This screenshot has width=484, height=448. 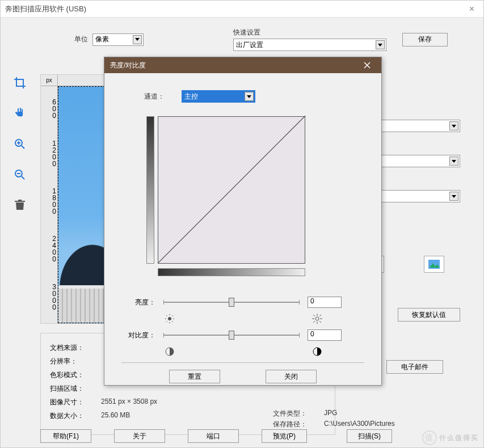 What do you see at coordinates (232, 272) in the screenshot?
I see `horizontal-gradient` at bounding box center [232, 272].